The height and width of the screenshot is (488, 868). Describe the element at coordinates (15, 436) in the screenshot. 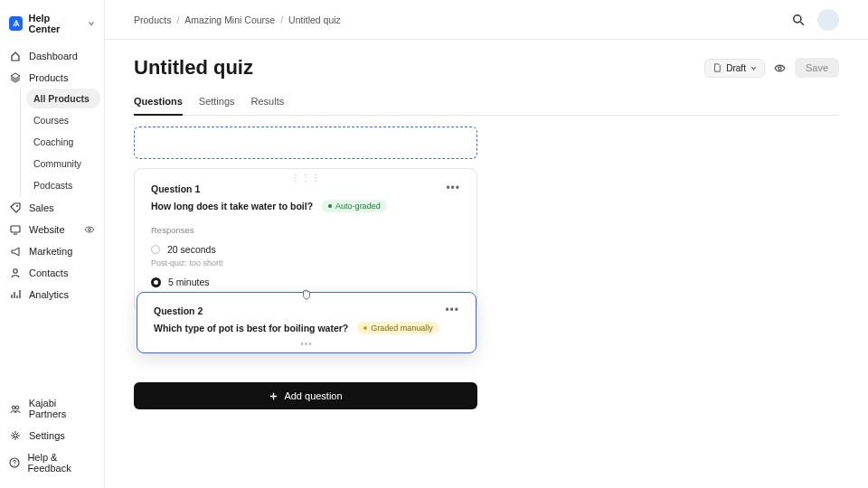

I see `gear-icon` at that location.